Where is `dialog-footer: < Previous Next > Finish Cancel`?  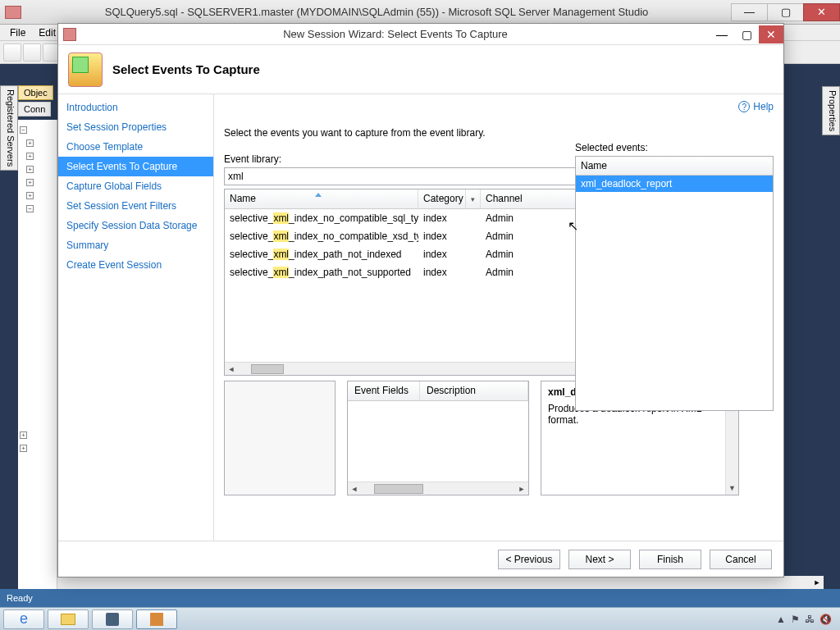 dialog-footer: < Previous Next > Finish Cancel is located at coordinates (421, 559).